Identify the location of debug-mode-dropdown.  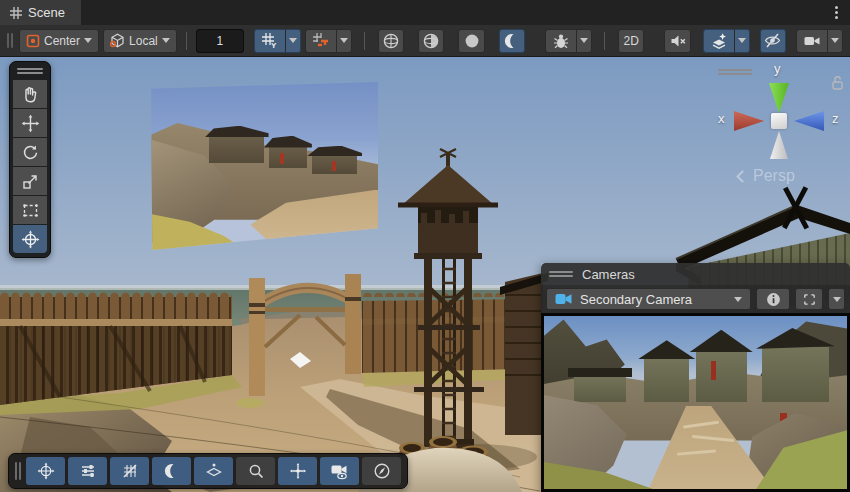
(584, 41).